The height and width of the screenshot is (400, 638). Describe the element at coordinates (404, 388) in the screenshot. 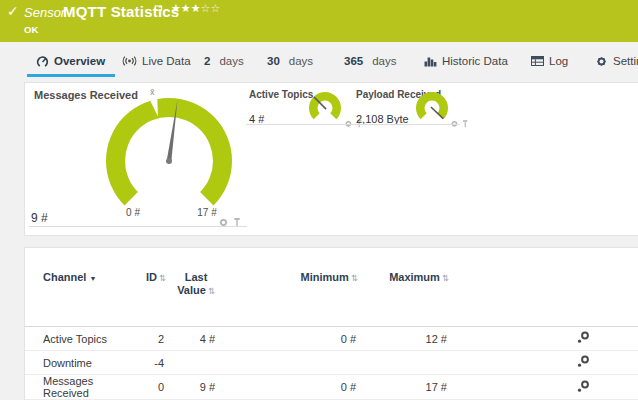

I see `channel-maximum: 17 #` at that location.